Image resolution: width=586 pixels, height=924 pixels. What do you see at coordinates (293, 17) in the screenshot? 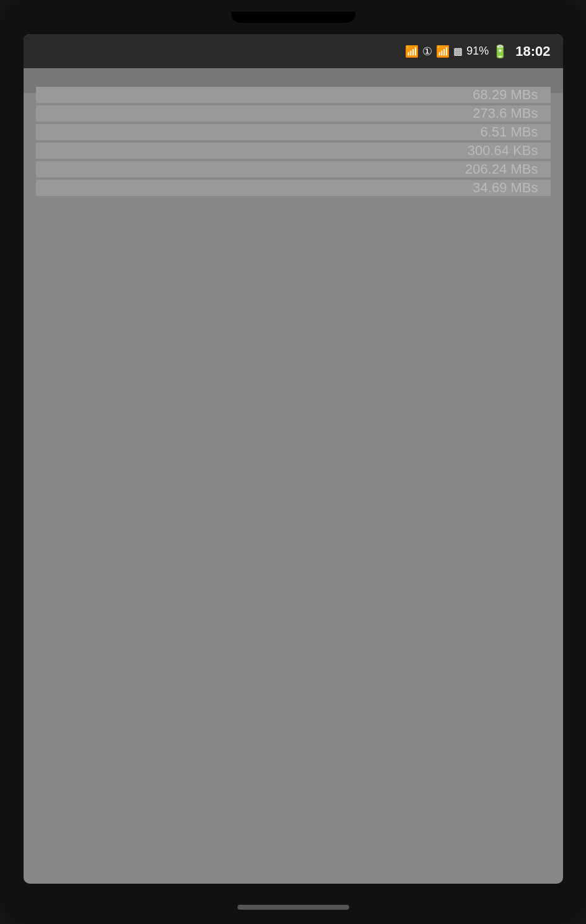
I see `notch-area` at bounding box center [293, 17].